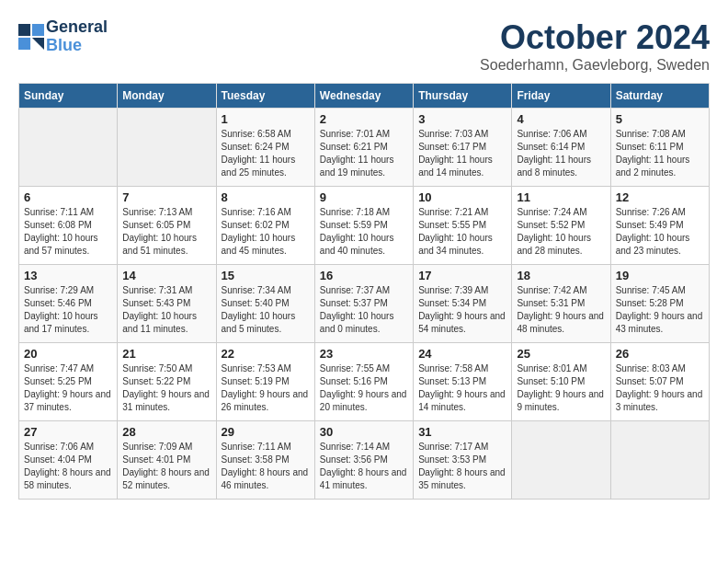 The height and width of the screenshot is (563, 728). I want to click on day-number: 31, so click(462, 432).